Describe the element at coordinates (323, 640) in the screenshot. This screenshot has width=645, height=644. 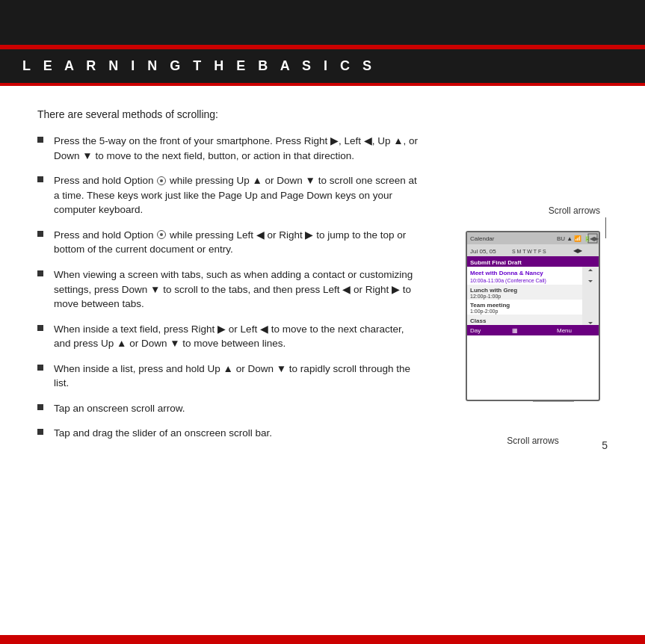
I see `bottom-red-bar` at that location.